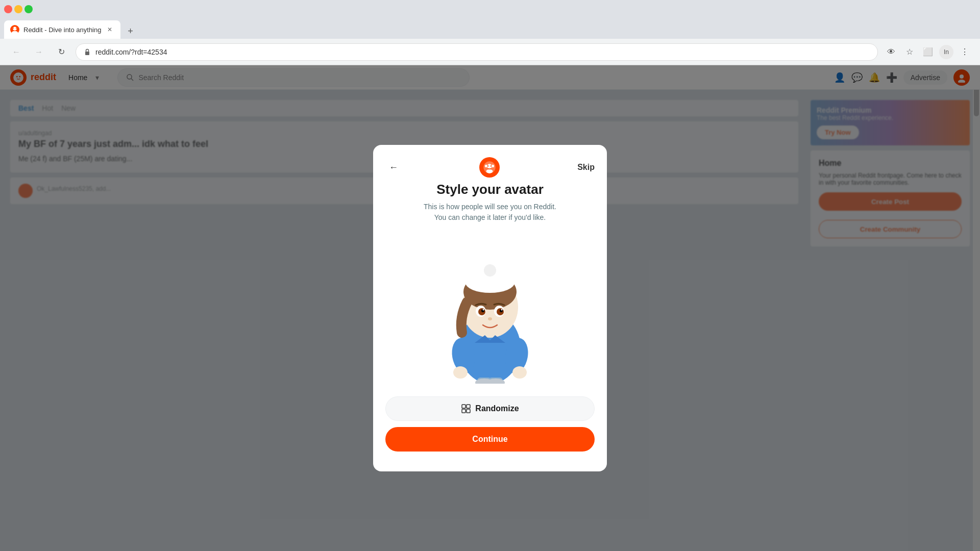 The image size is (980, 551). Describe the element at coordinates (39, 52) in the screenshot. I see `forward-button: →` at that location.